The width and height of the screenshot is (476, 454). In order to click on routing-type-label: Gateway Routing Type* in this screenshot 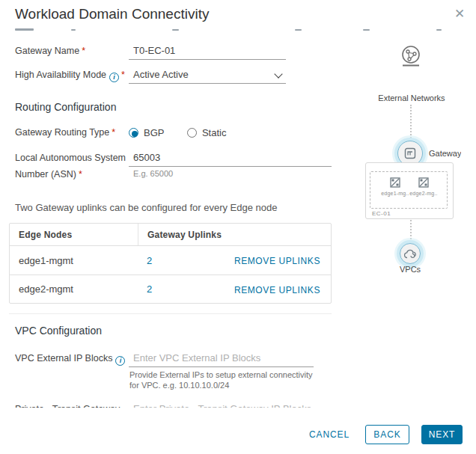, I will do `click(69, 132)`.